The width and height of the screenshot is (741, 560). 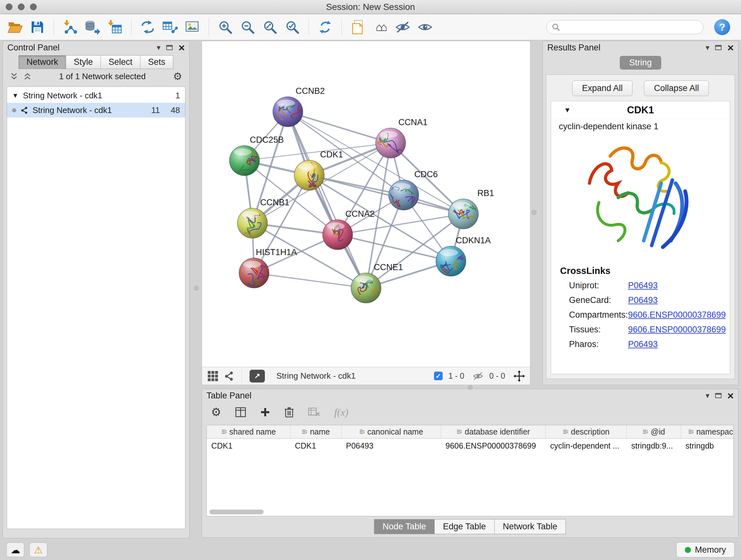 What do you see at coordinates (391, 446) in the screenshot?
I see `table-cell: P06493` at bounding box center [391, 446].